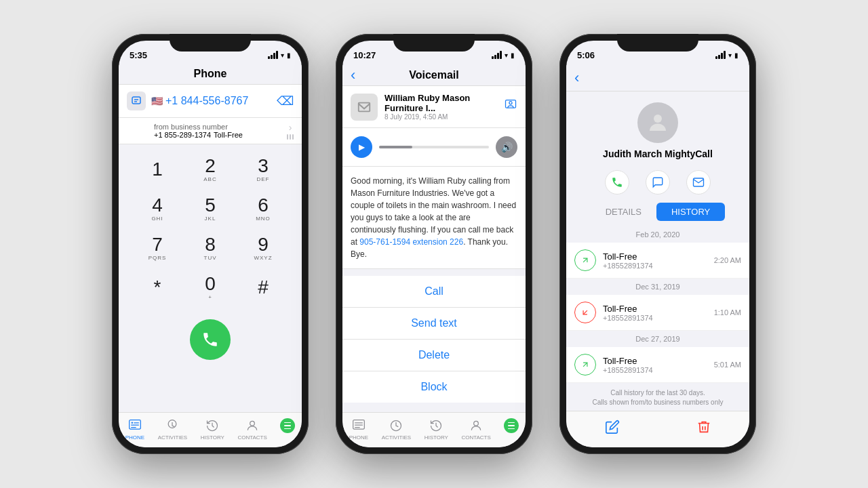 This screenshot has height=488, width=868. What do you see at coordinates (365, 56) in the screenshot?
I see `status-time-mid: 10:27` at bounding box center [365, 56].